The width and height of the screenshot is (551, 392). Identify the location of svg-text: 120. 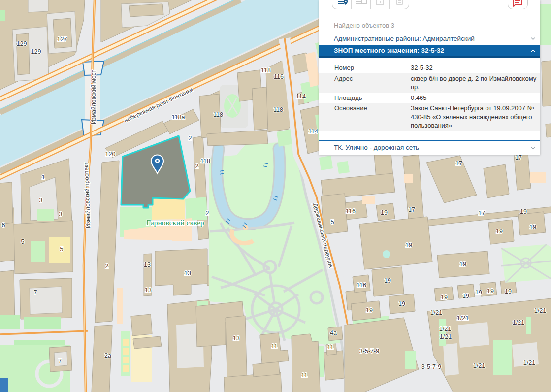
(110, 154).